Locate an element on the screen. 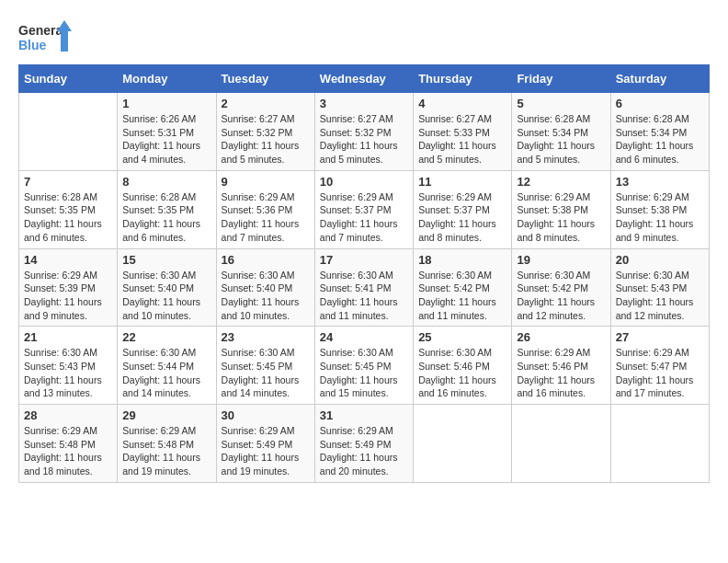 This screenshot has height=563, width=728. logo: GeneralBlue is located at coordinates (46, 37).